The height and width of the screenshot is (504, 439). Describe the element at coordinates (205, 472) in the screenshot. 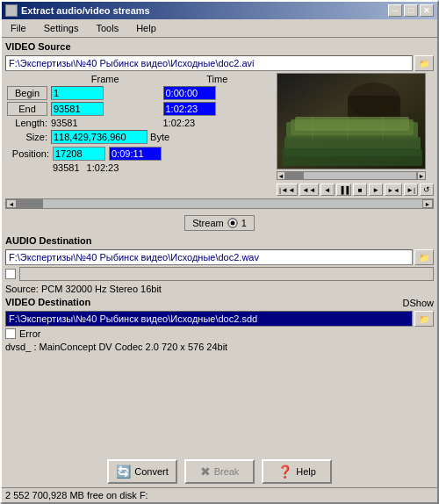

I see `break-icon: ✖` at that location.